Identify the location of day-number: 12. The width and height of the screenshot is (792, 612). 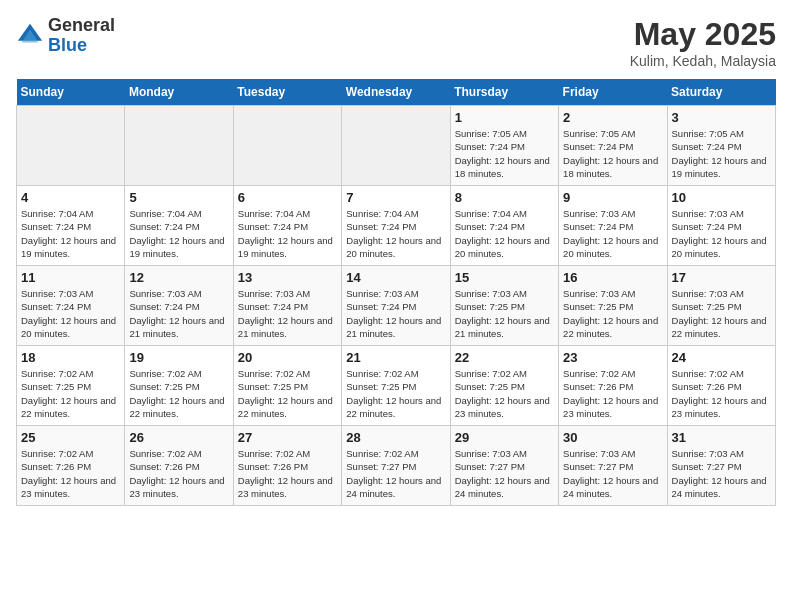
(178, 278).